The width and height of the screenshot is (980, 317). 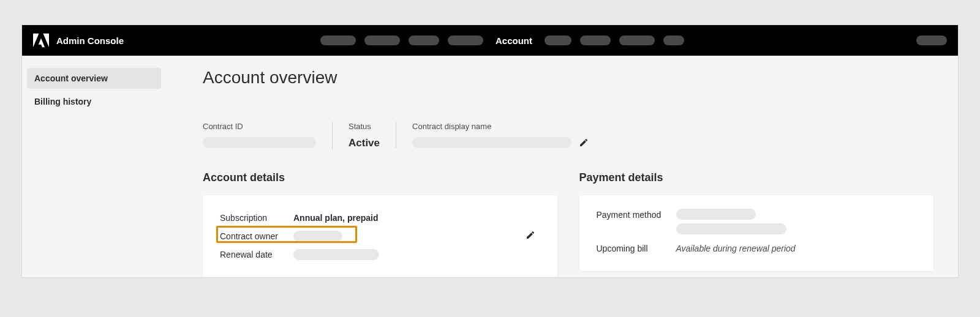 What do you see at coordinates (796, 248) in the screenshot?
I see `upcoming-bill-value: Available during renewal period` at bounding box center [796, 248].